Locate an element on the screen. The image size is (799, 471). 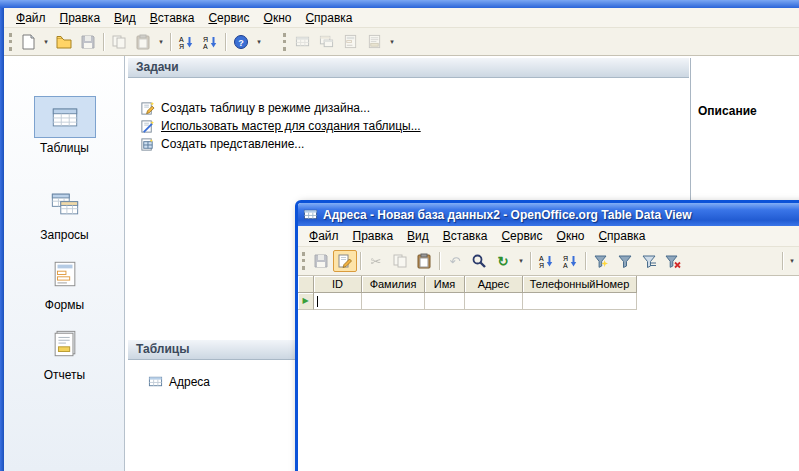
query-icon is located at coordinates (326, 42).